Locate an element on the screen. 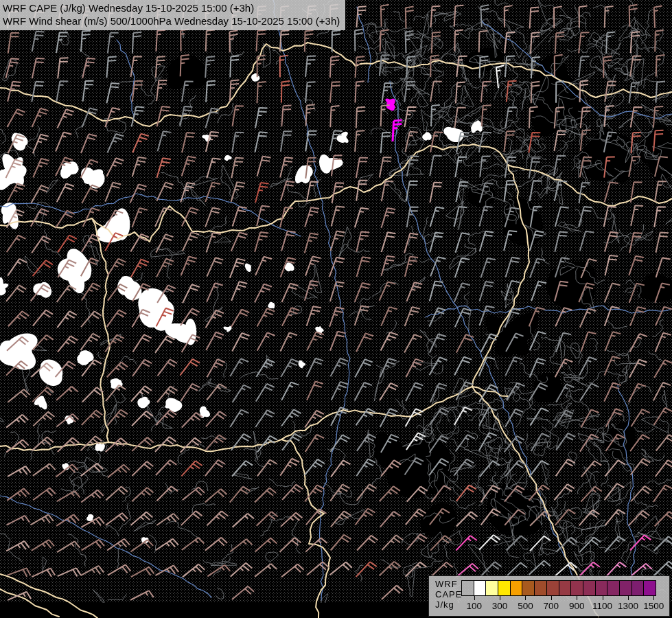 This screenshot has height=618, width=672. cape-tick-label: 1500 is located at coordinates (653, 606).